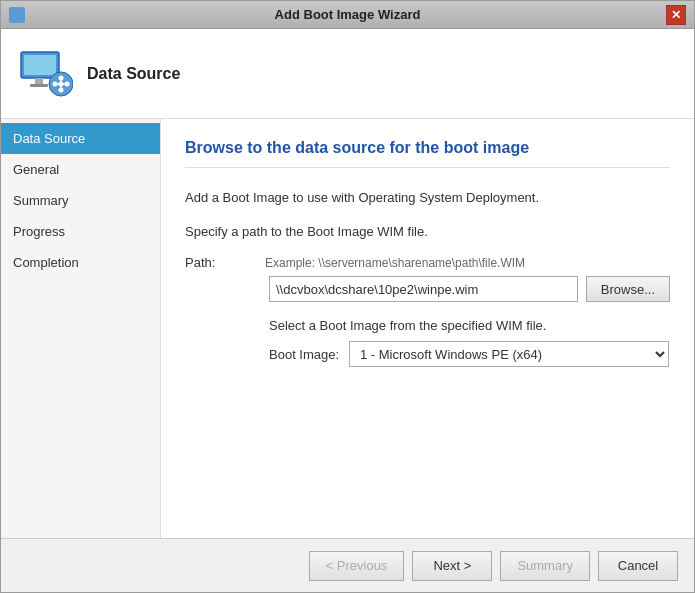 This screenshot has width=695, height=593. I want to click on title-bar-title: Add Boot Image Wizard, so click(348, 14).